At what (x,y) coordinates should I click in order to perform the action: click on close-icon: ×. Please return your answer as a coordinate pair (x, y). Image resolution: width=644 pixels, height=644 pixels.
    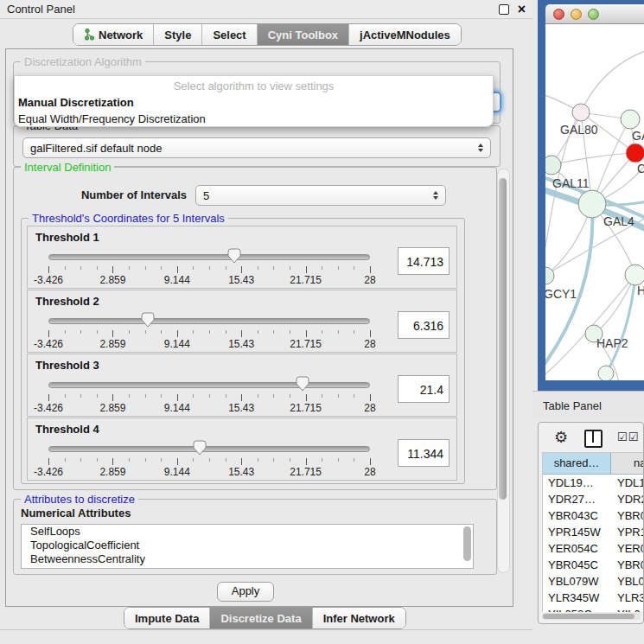
    Looking at the image, I should click on (522, 10).